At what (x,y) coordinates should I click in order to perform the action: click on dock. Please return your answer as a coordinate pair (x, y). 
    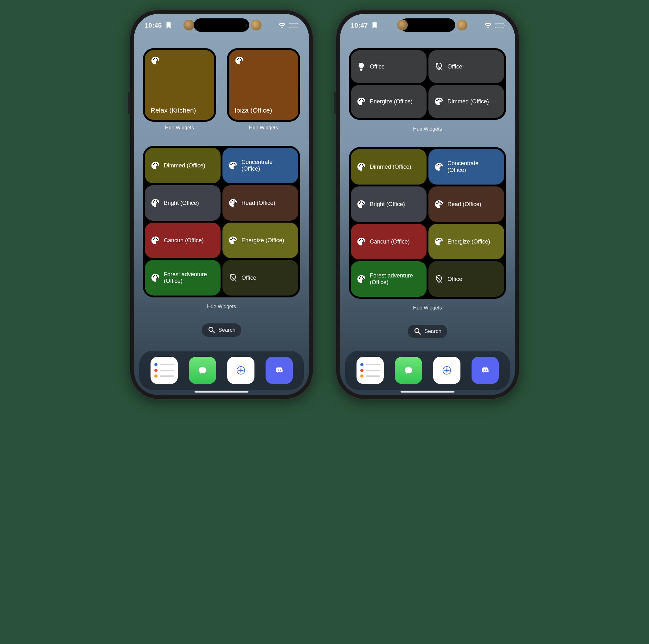
    Looking at the image, I should click on (222, 370).